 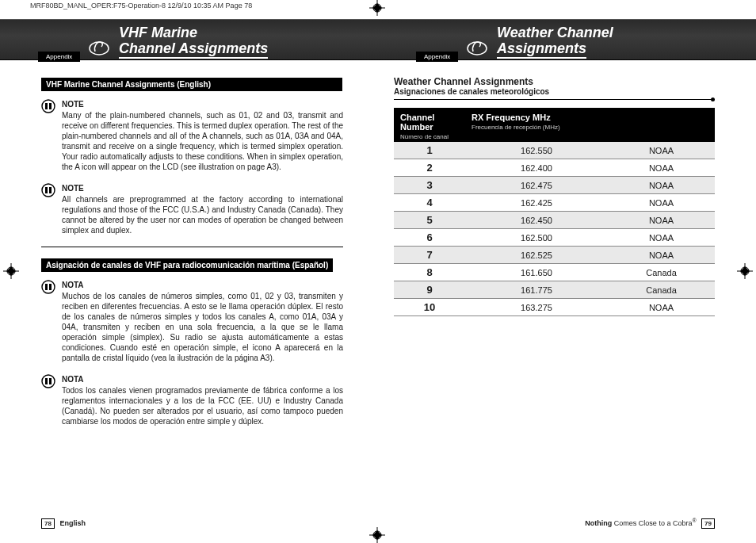 What do you see at coordinates (555, 185) in the screenshot?
I see `table-row: 3162.475NOAA` at bounding box center [555, 185].